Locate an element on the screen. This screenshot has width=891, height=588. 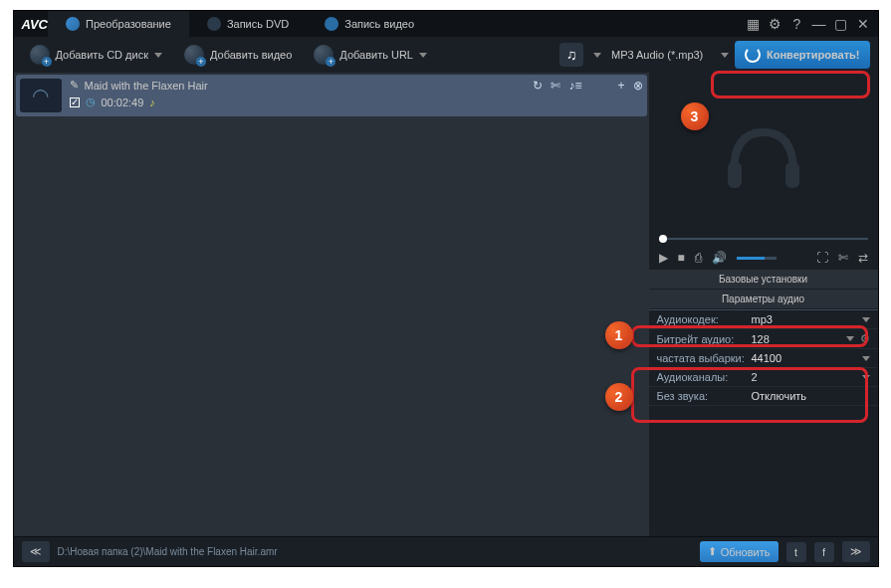
collapse-button: ≪ is located at coordinates (36, 551).